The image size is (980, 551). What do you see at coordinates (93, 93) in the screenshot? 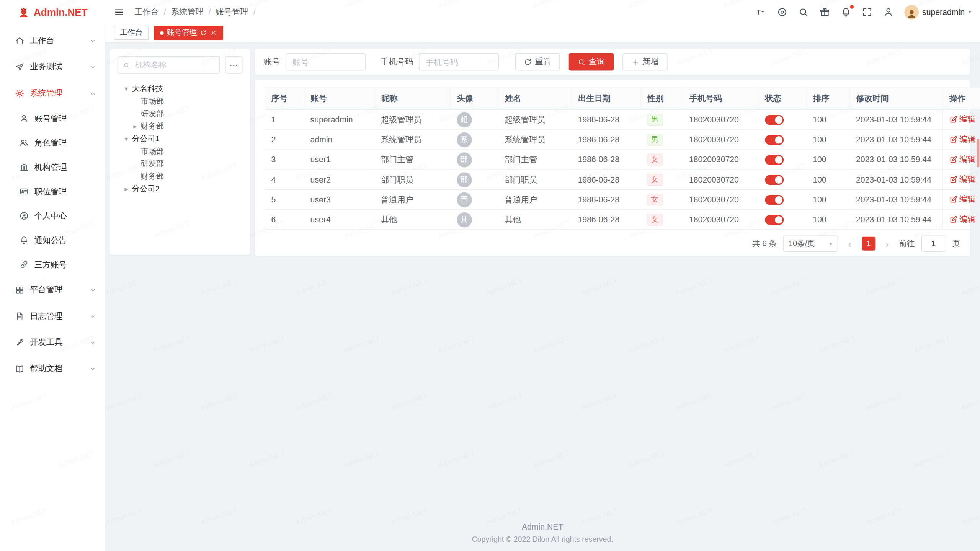
I see `chevron-down-icon` at bounding box center [93, 93].